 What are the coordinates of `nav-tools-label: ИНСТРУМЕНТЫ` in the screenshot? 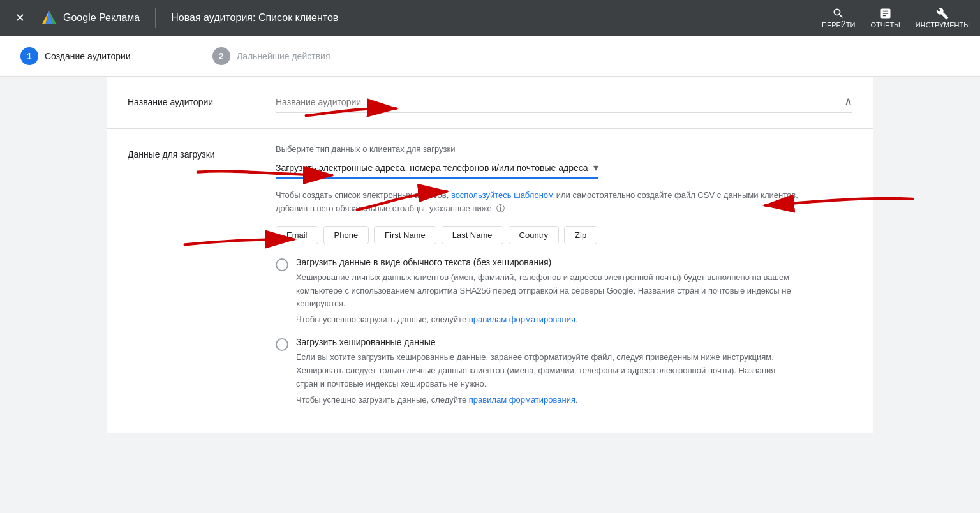 It's located at (943, 25).